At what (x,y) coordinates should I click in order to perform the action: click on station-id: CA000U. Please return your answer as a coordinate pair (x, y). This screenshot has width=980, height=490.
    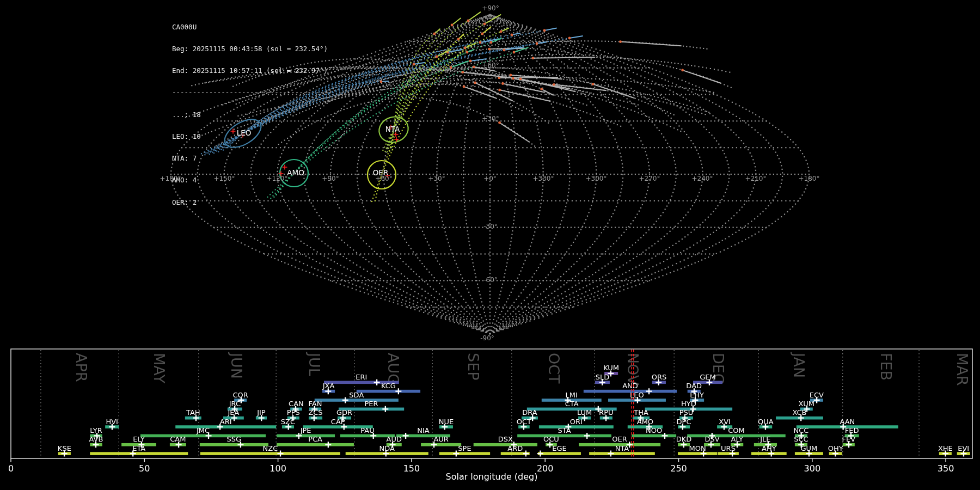
    Looking at the image, I should click on (252, 27).